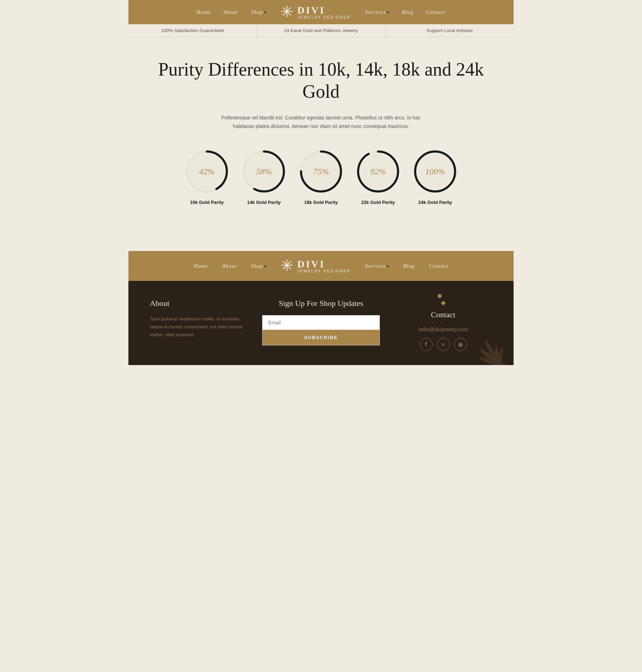  What do you see at coordinates (378, 172) in the screenshot?
I see `circle-pct-3: 92%` at bounding box center [378, 172].